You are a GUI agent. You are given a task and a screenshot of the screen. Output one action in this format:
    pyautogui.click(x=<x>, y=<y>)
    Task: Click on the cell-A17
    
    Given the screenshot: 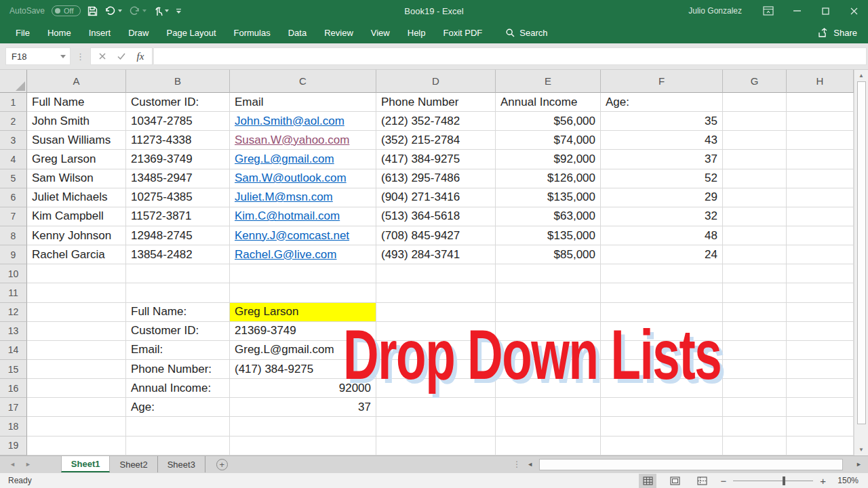 What is the action you would take?
    pyautogui.click(x=77, y=407)
    